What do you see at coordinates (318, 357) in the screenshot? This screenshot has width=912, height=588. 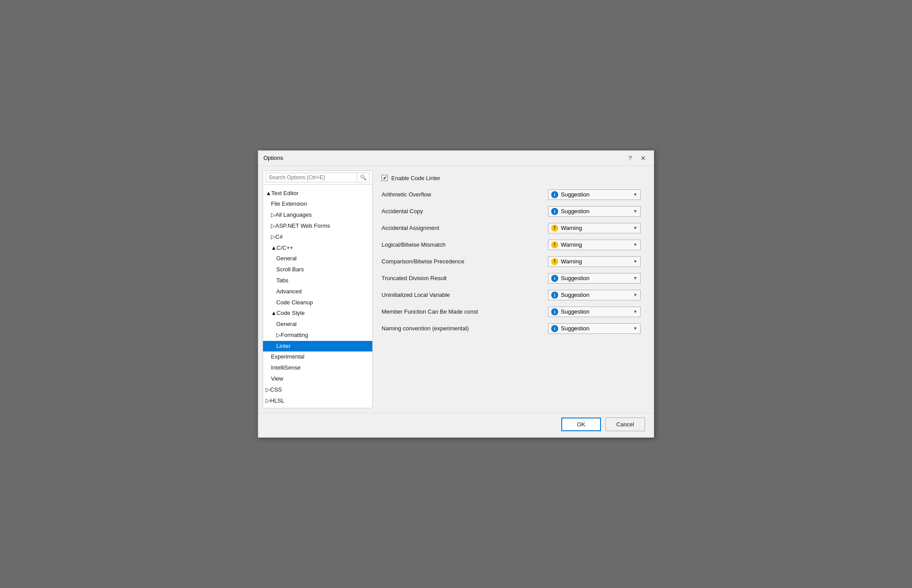 I see `tree-item-experimental: Experimental` at bounding box center [318, 357].